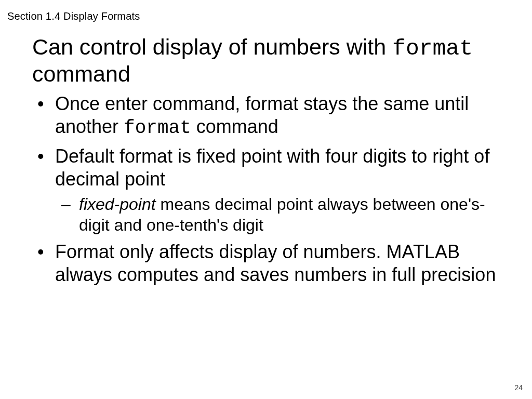 The height and width of the screenshot is (399, 532). What do you see at coordinates (157, 128) in the screenshot?
I see `bullet-1-code: format` at bounding box center [157, 128].